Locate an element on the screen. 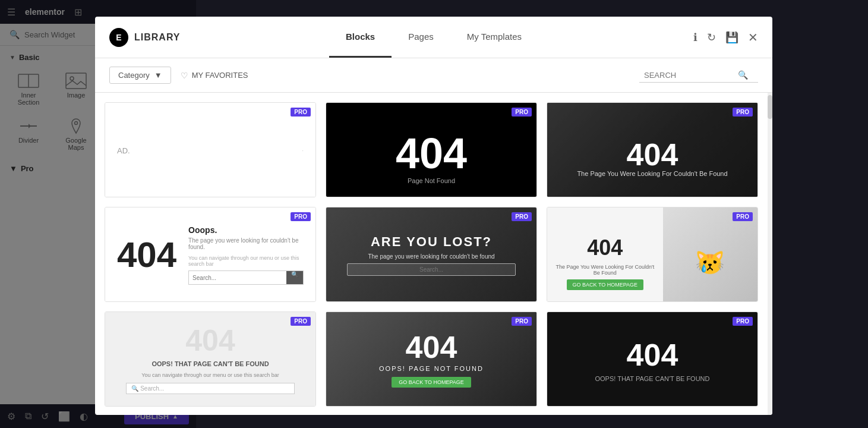  template-card-dark-bottom: PRO 404 OOPS! THAT PAGE CAN'T BE FOUND is located at coordinates (652, 359).